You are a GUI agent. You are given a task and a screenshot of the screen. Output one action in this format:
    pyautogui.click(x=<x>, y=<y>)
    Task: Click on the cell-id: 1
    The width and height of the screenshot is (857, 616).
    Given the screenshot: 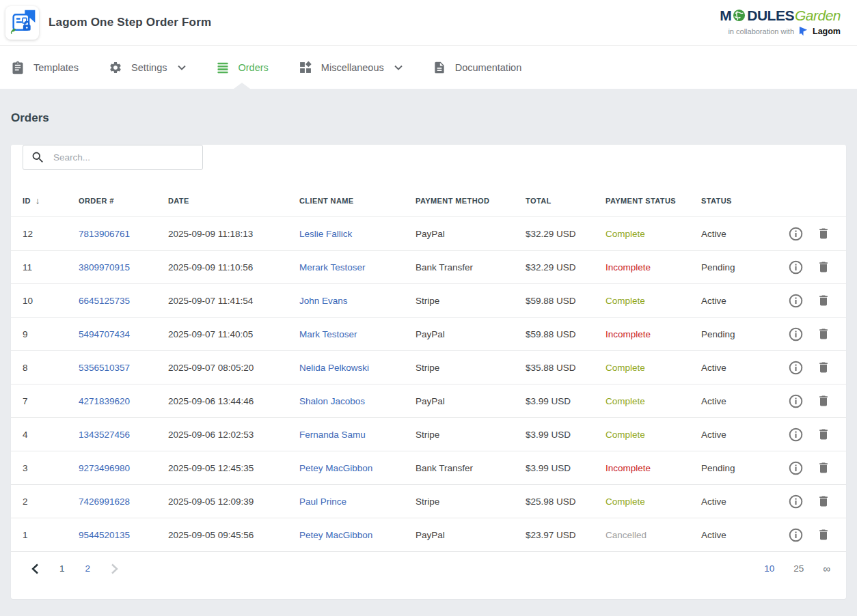 What is the action you would take?
    pyautogui.click(x=51, y=535)
    